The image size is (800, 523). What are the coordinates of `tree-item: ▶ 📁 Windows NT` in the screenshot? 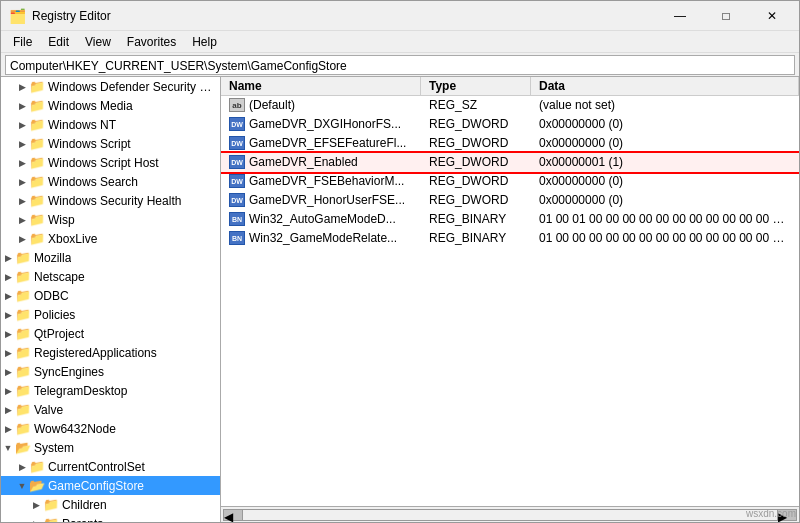 It's located at (110, 124).